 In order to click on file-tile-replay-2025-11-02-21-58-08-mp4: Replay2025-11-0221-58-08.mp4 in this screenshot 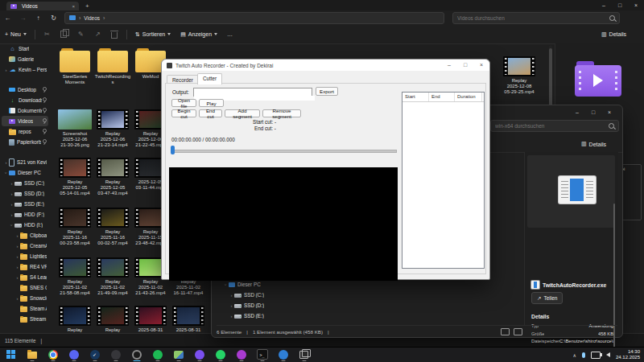, I will do `click(75, 277)`.